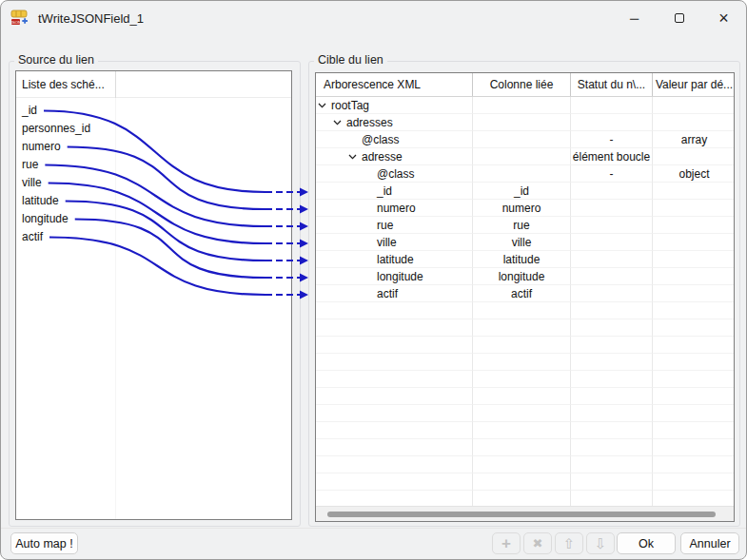  Describe the element at coordinates (154, 183) in the screenshot. I see `list-item: ville` at that location.